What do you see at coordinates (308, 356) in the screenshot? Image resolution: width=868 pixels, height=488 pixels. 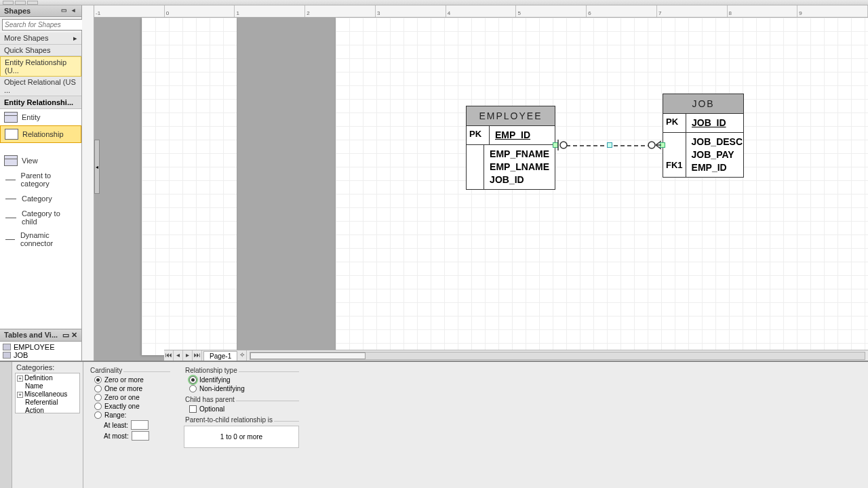 I see `hscroll-thumb` at bounding box center [308, 356].